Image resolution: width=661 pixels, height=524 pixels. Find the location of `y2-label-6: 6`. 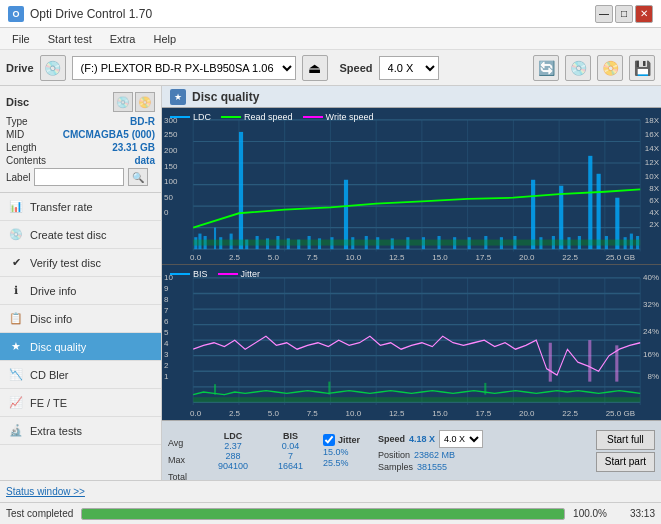

y2-label-6: 6 is located at coordinates (166, 322).